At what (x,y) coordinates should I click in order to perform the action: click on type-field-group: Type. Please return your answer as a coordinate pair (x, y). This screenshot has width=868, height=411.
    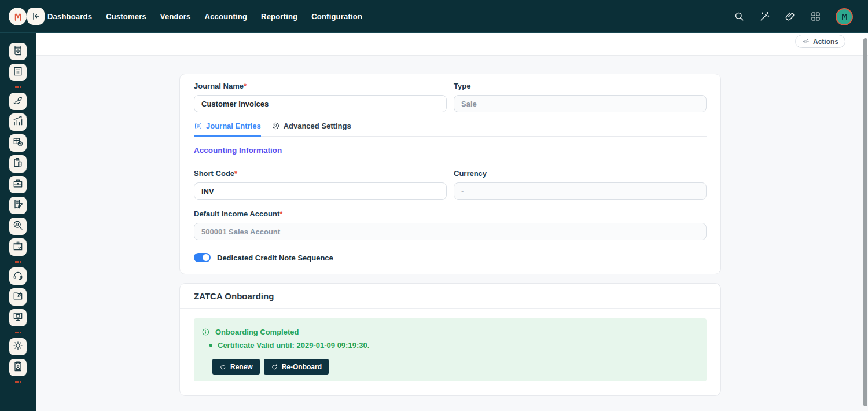
    Looking at the image, I should click on (580, 97).